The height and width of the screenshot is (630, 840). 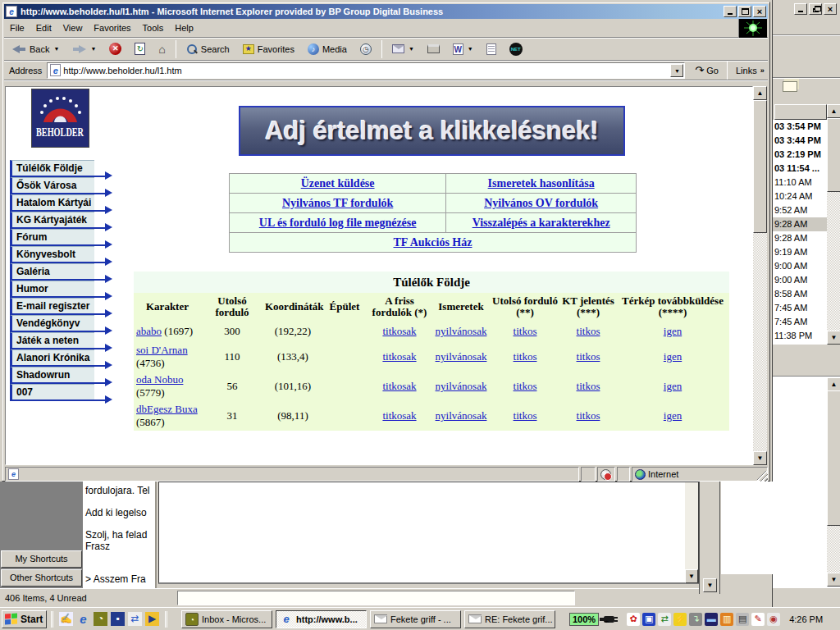 I want to click on sidebar-item: Alanori Krónika, so click(x=62, y=358).